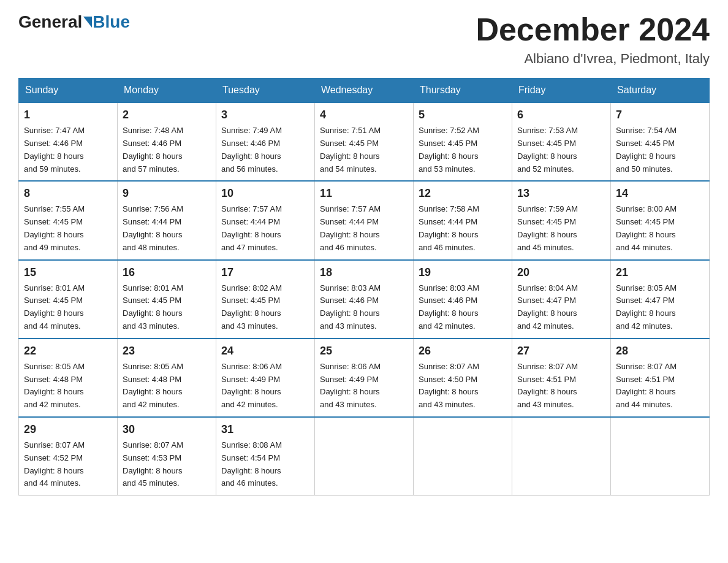  What do you see at coordinates (661, 142) in the screenshot?
I see `calendar-cell: 7Sunrise: 7:54 AMSunset: 4:45 PMDaylight…` at bounding box center [661, 142].